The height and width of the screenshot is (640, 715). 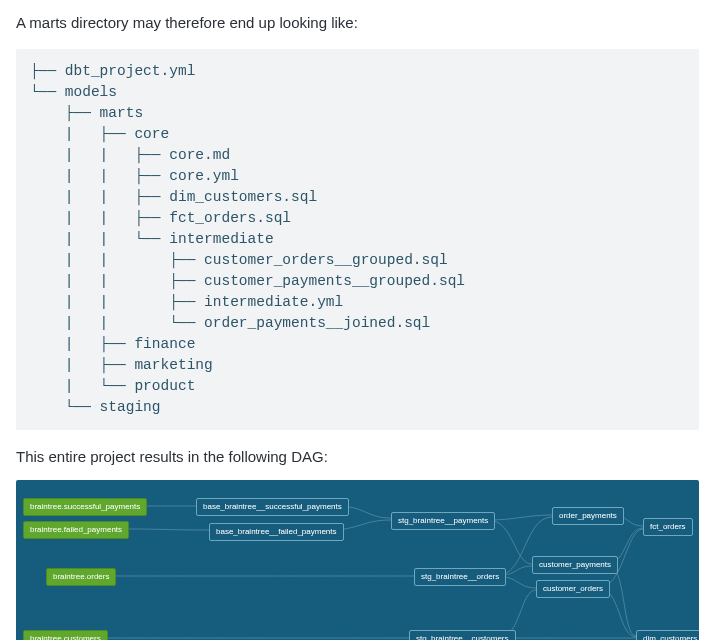 What do you see at coordinates (588, 516) in the screenshot?
I see `dag-node-model: order_payments` at bounding box center [588, 516].